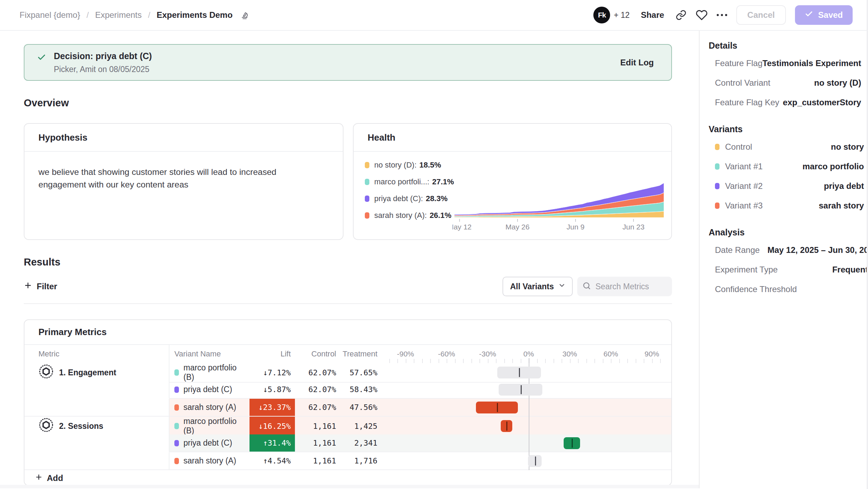  I want to click on svg-text: Jun 9, so click(575, 227).